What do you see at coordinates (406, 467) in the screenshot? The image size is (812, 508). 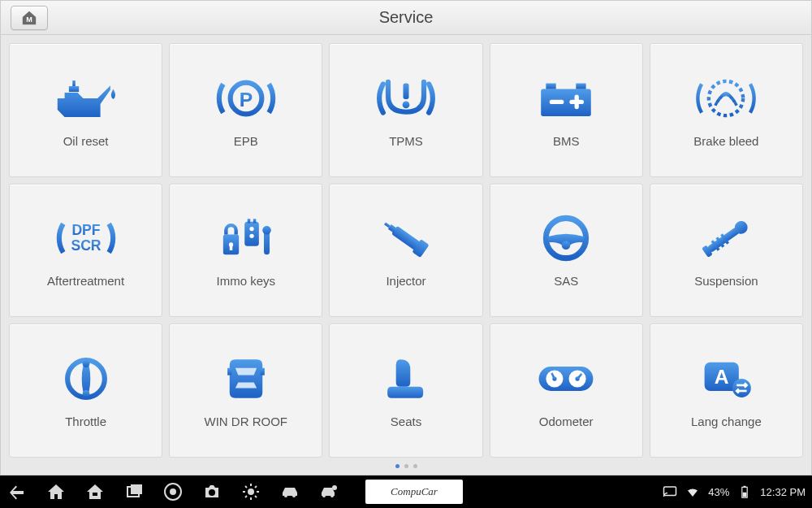 I see `page-indicator` at bounding box center [406, 467].